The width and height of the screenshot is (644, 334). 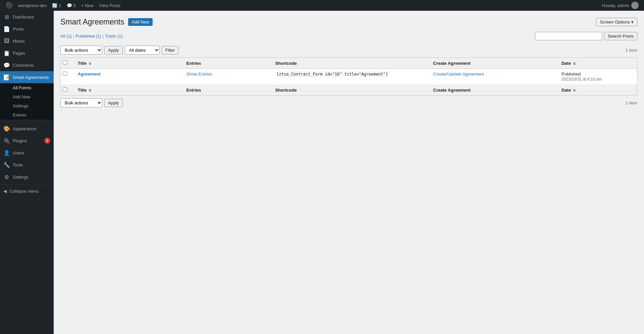 I want to click on filter-link-trash: Trash (1), so click(x=114, y=36).